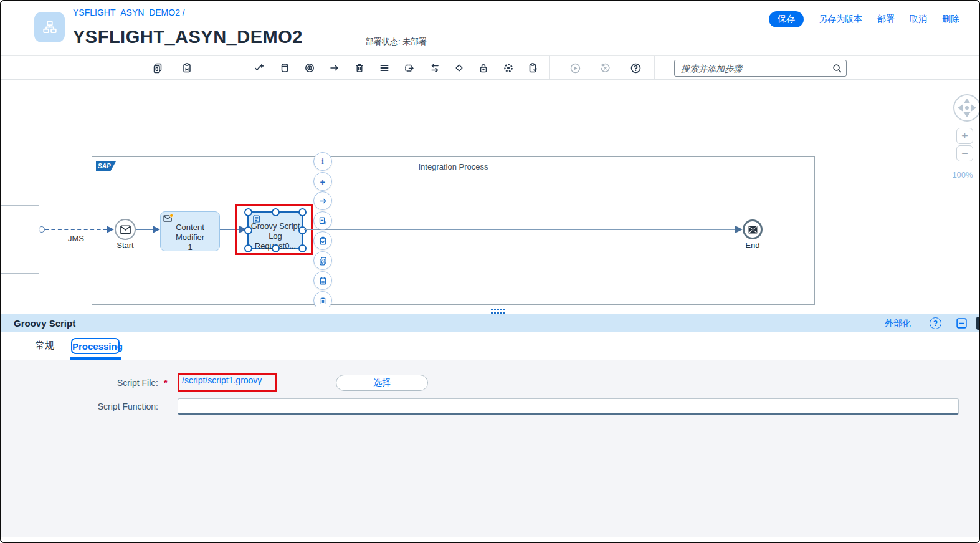  I want to click on zoom-in-button: +, so click(964, 136).